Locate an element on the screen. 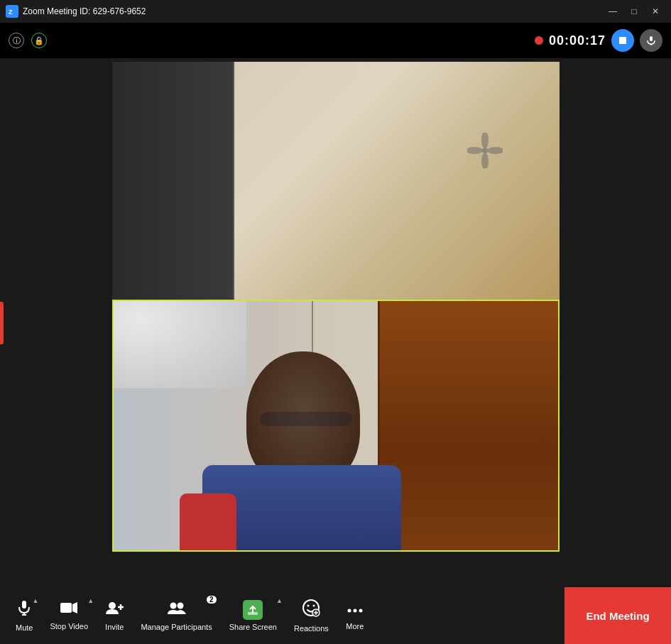 This screenshot has width=671, height=644. fan-area is located at coordinates (485, 151).